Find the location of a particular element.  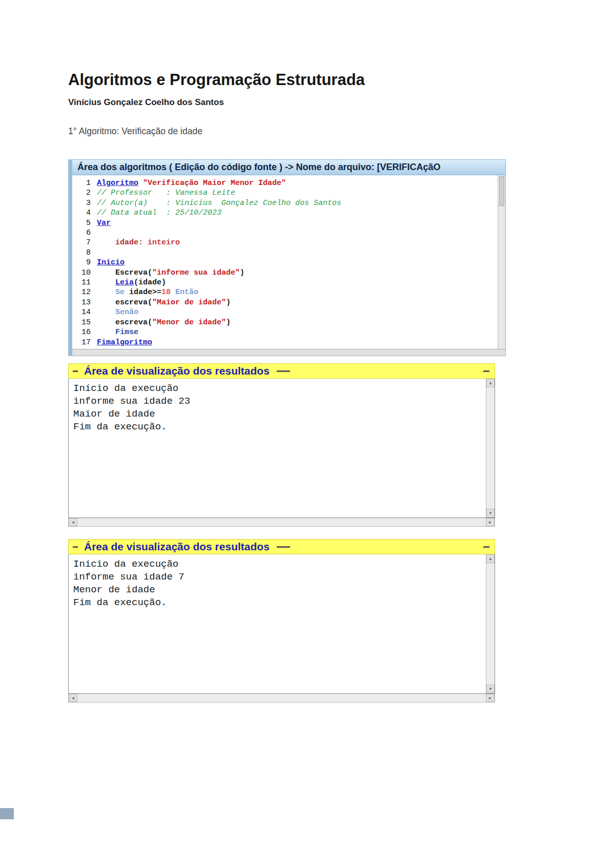

line-number: 14 is located at coordinates (85, 313).